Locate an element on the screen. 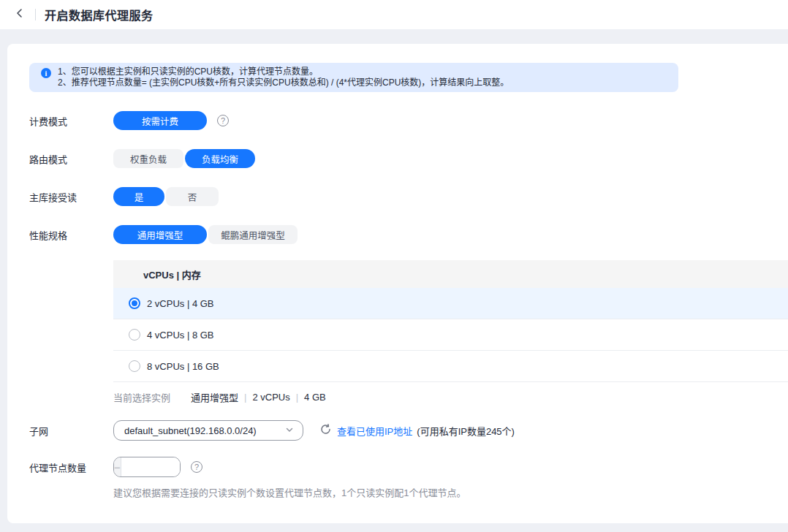 This screenshot has width=788, height=532. spec-option-kunpeng-general-enhanced: 鲲鹏通用增强型 is located at coordinates (253, 235).